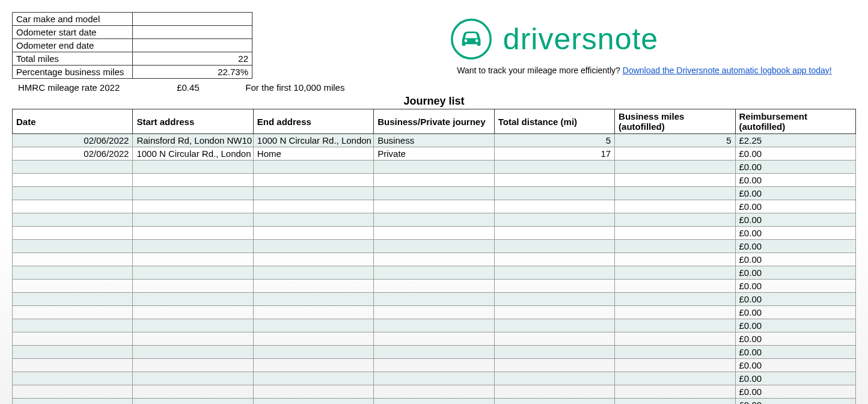  I want to click on cell-biz: 5, so click(675, 141).